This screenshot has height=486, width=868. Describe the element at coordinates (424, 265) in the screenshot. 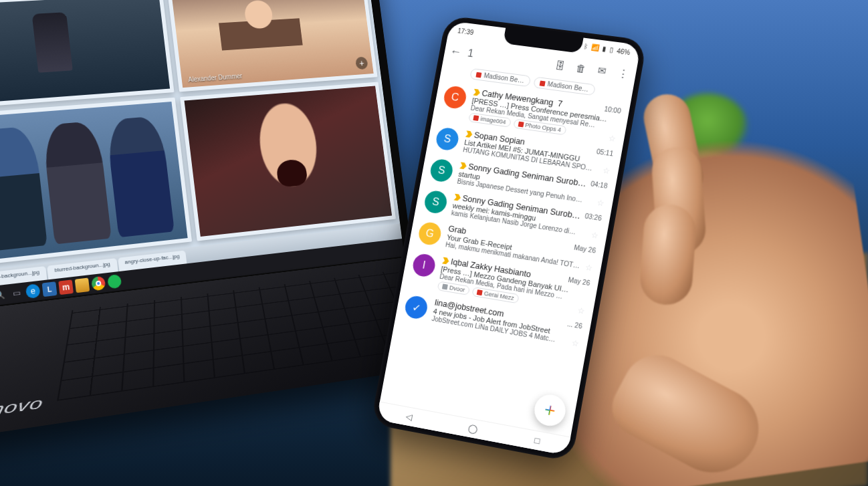

I see `avatar: I` at that location.